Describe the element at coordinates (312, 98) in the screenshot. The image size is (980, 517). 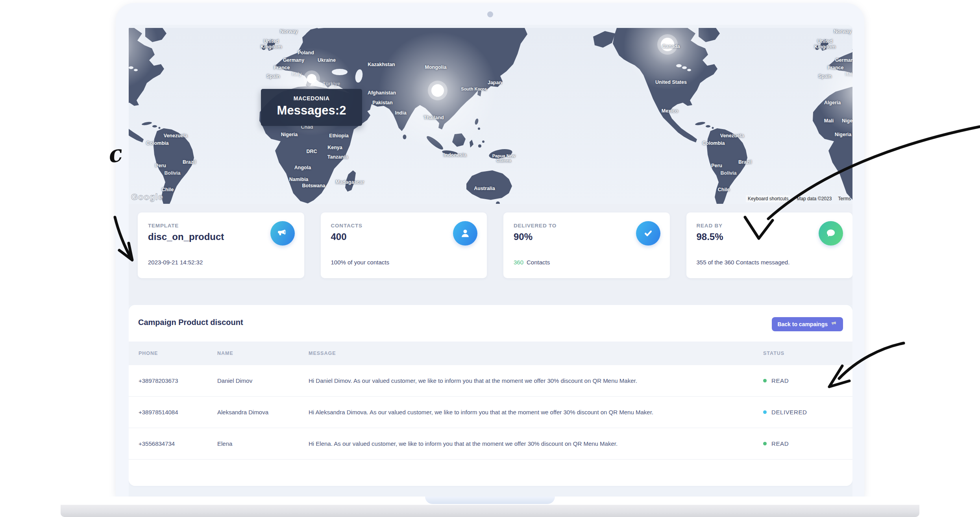
I see `map-tooltip-country: MACEDONIA` at that location.